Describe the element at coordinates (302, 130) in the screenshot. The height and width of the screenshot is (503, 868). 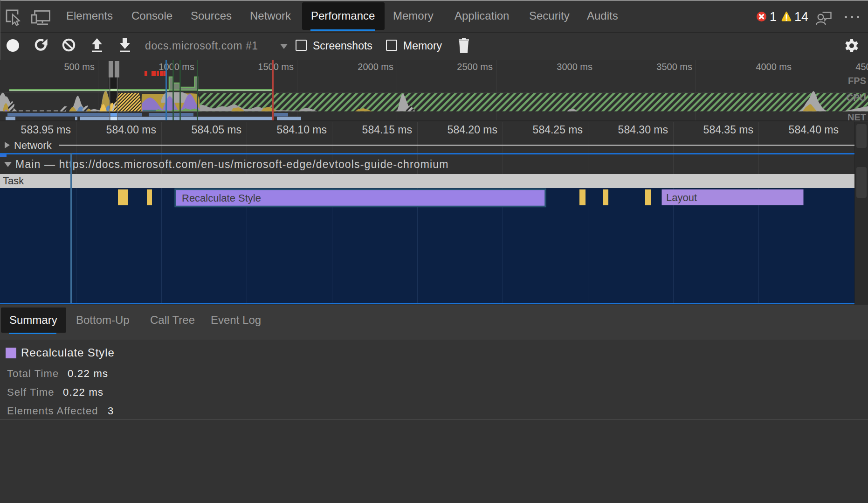
I see `svg-text: 584.10 ms` at that location.